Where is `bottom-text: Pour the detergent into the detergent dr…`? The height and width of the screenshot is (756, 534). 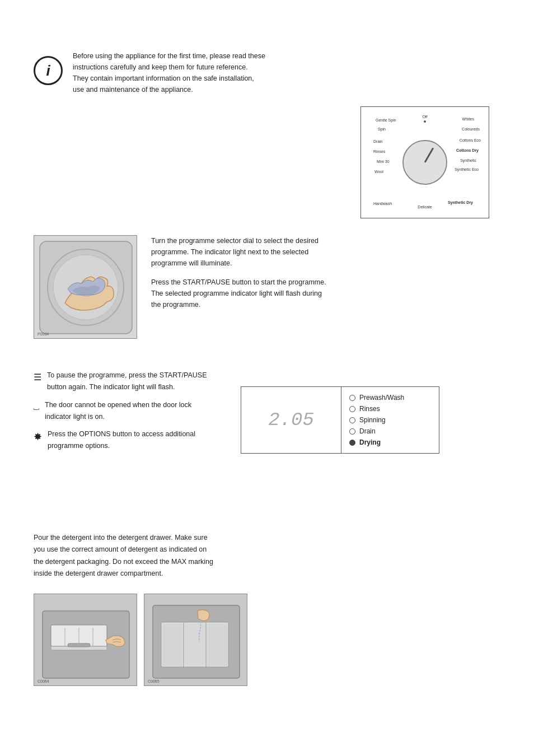
bottom-text: Pour the detergent into the detergent dr… is located at coordinates (202, 556).